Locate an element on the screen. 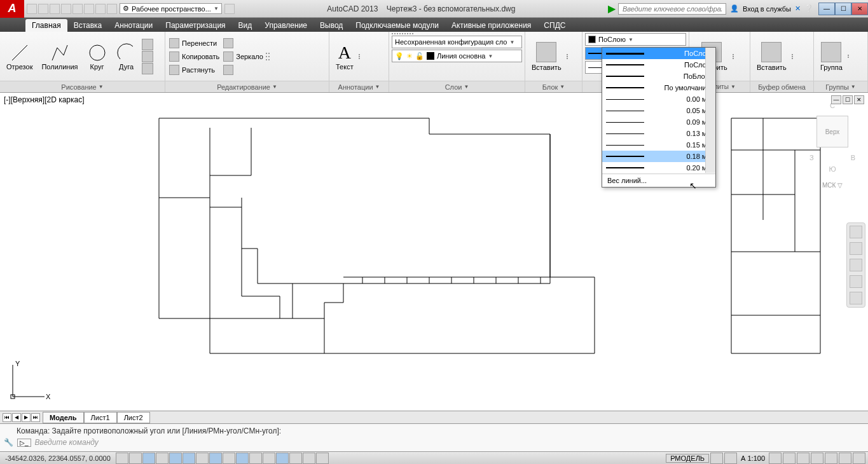 The height and width of the screenshot is (464, 868). cut-icon is located at coordinates (792, 55).